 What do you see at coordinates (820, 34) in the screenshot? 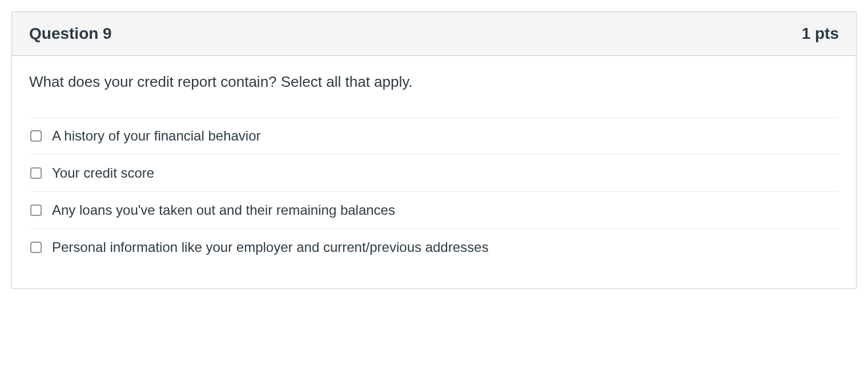
I see `question-points: 1 pts` at bounding box center [820, 34].